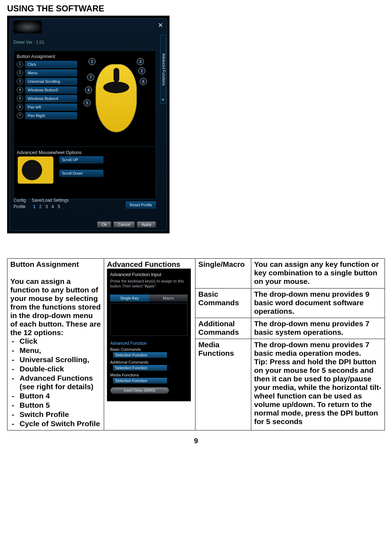 Image resolution: width=392 pixels, height=550 pixels. Describe the element at coordinates (51, 99) in the screenshot. I see `assignment-dropdown: Windows Button4` at that location.